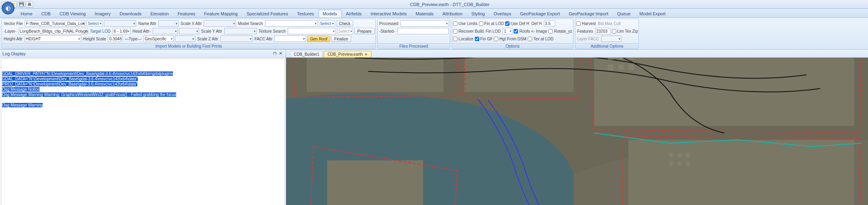 The height and width of the screenshot is (205, 868). What do you see at coordinates (189, 34) in the screenshot?
I see `group-import: Vector File F:\New_CDB_Tutorial_Data_Lon…` at bounding box center [189, 34].